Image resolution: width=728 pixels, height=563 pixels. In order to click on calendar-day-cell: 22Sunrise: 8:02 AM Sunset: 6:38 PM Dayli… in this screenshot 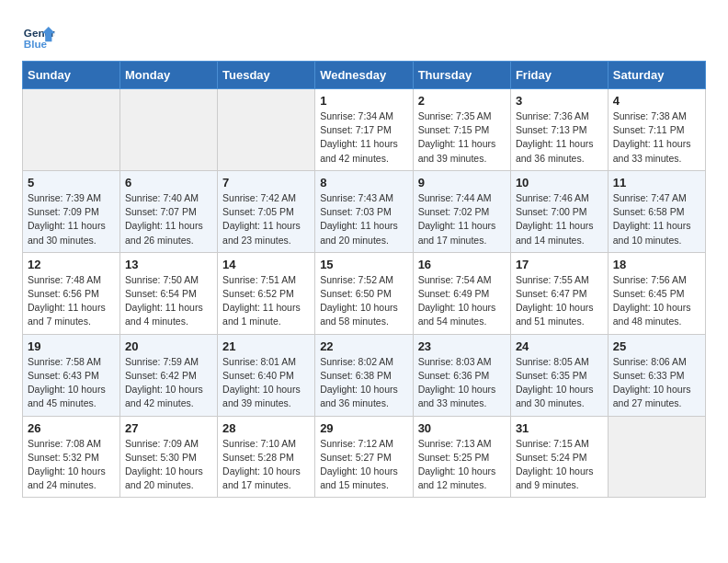, I will do `click(364, 375)`.